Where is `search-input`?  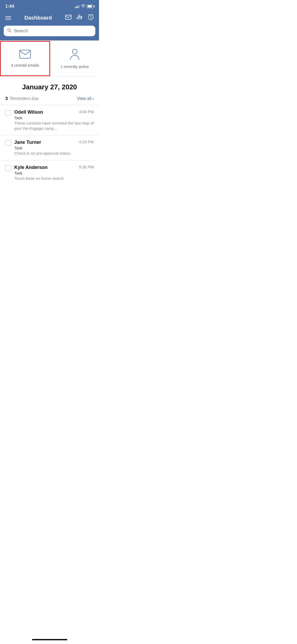 search-input is located at coordinates (53, 31).